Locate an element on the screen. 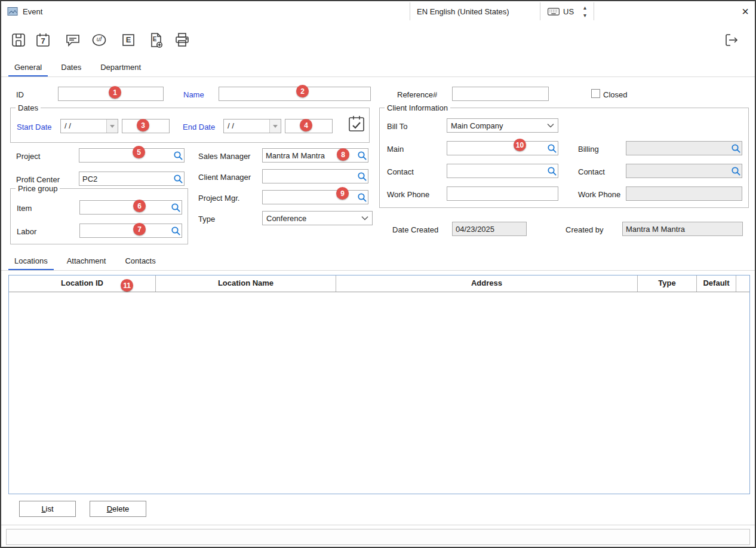  start-date-combo: / / is located at coordinates (90, 126).